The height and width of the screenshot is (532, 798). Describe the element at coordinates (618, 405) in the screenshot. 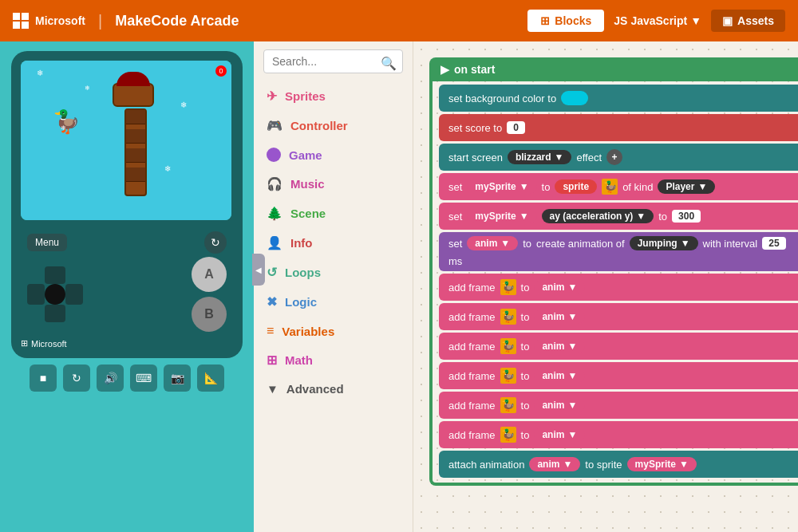

I see `add-frame-5: add frame 🦆 to anim▼` at that location.